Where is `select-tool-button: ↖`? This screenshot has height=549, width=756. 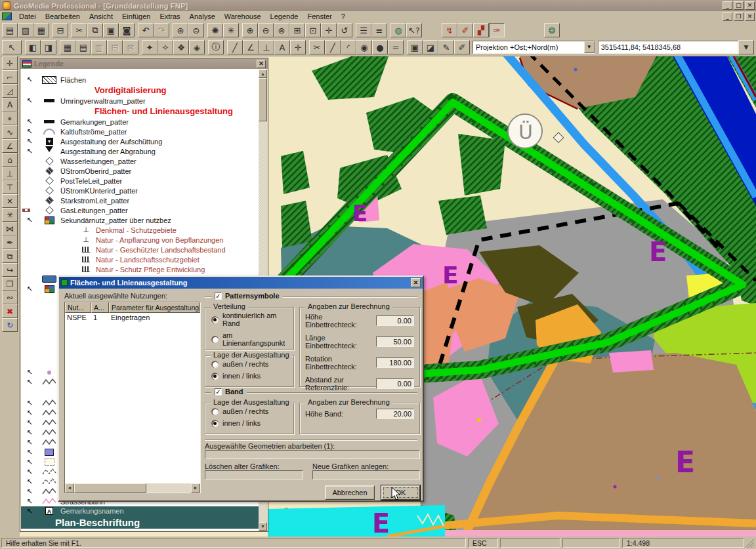
select-tool-button: ↖ is located at coordinates (12, 47).